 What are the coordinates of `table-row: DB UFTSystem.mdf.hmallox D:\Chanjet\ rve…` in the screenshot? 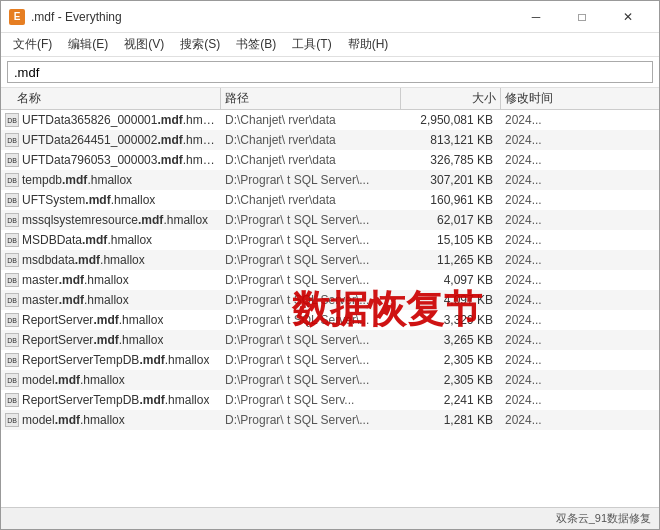 It's located at (330, 200).